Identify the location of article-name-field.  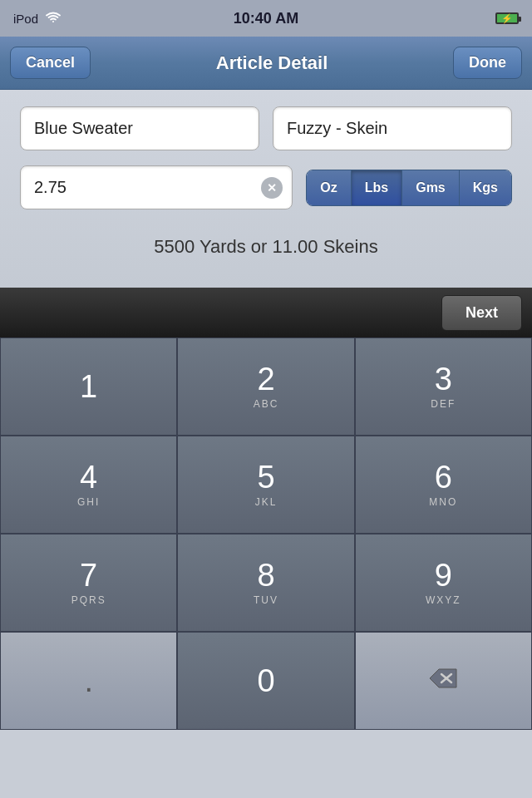
(140, 128).